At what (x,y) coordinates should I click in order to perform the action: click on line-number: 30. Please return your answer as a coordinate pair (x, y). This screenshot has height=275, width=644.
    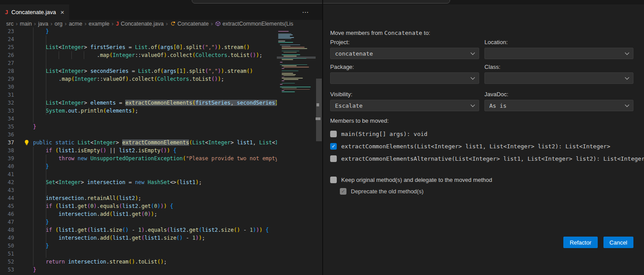
    Looking at the image, I should click on (7, 87).